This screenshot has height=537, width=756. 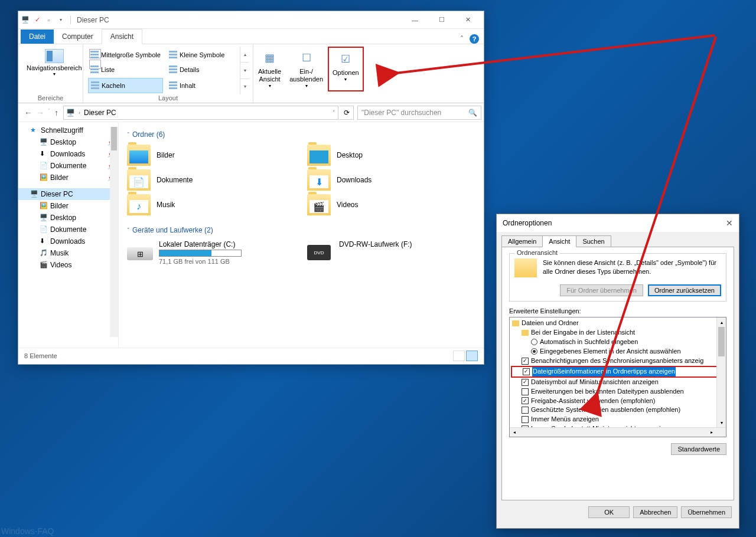 What do you see at coordinates (391, 155) in the screenshot?
I see `folder-desktop: Desktop` at bounding box center [391, 155].